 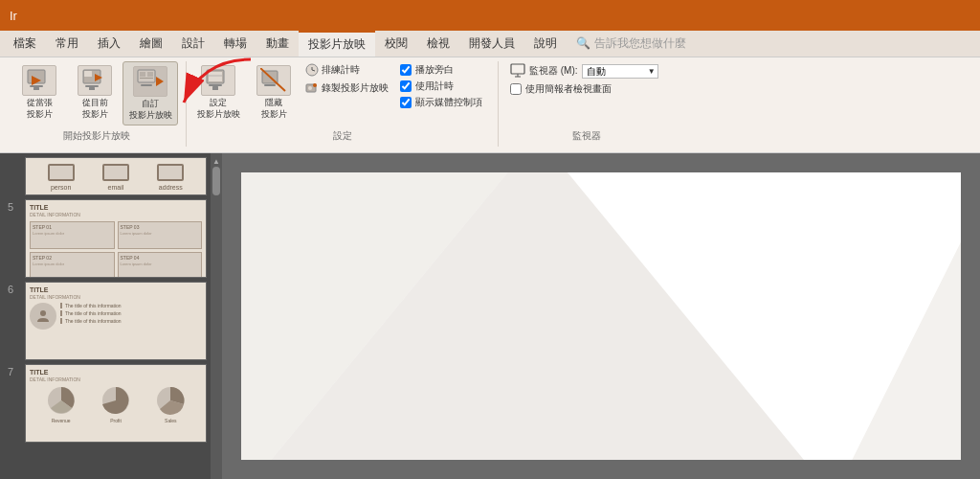 I want to click on pie-sales: Sales, so click(x=170, y=404).